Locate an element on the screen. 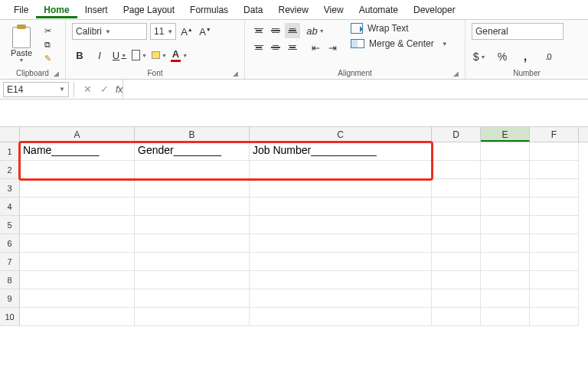 Image resolution: width=588 pixels, height=392 pixels. increase-decimal-button: .0 is located at coordinates (548, 57).